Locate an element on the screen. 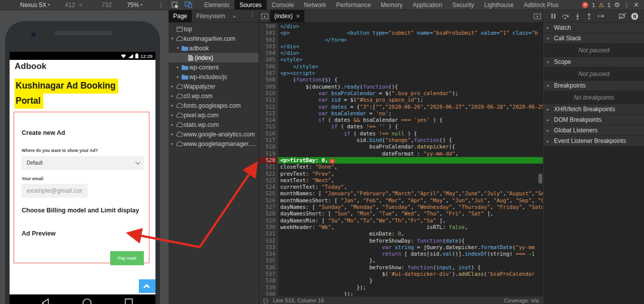 The width and height of the screenshot is (644, 304). editor-tab-index: (index) ✕ is located at coordinates (287, 16).